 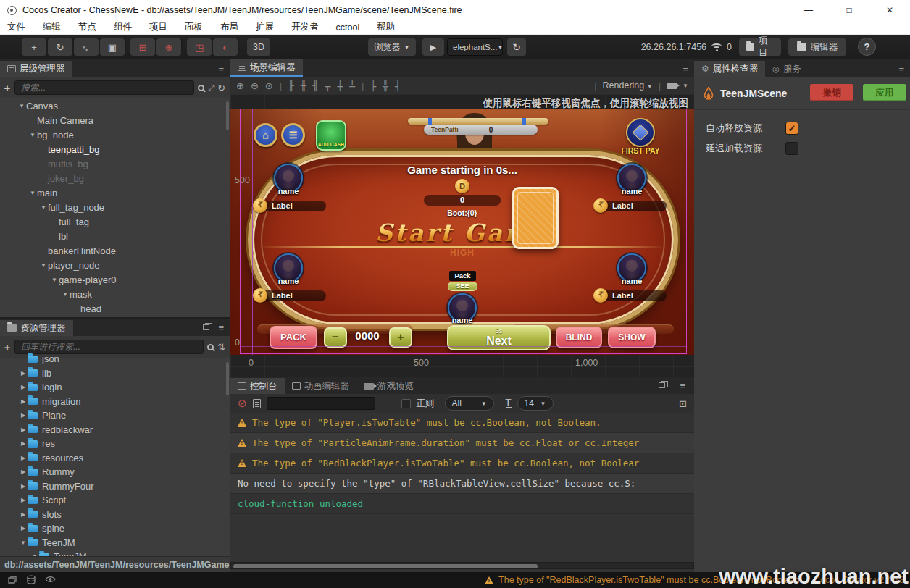 What do you see at coordinates (401, 337) in the screenshot?
I see `bet-increase-button: +` at bounding box center [401, 337].